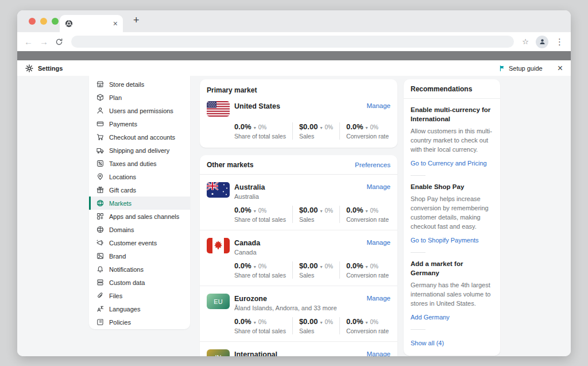  Describe the element at coordinates (133, 243) in the screenshot. I see `sidebar-item-label: Customer events` at that location.